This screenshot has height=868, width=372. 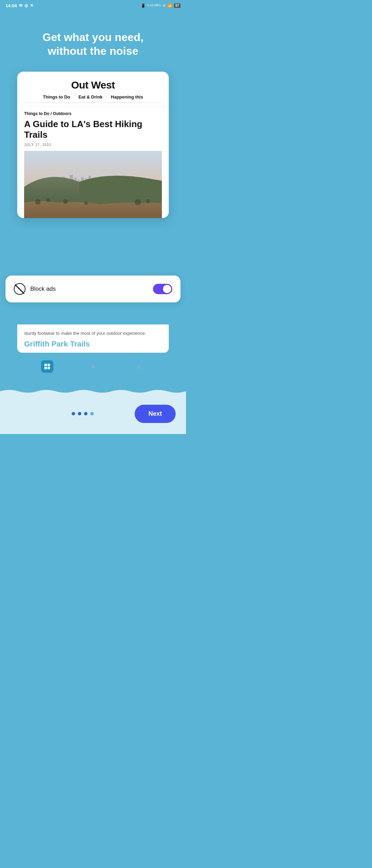 I want to click on nav-item-eat: Eat & Drink, so click(x=91, y=97).